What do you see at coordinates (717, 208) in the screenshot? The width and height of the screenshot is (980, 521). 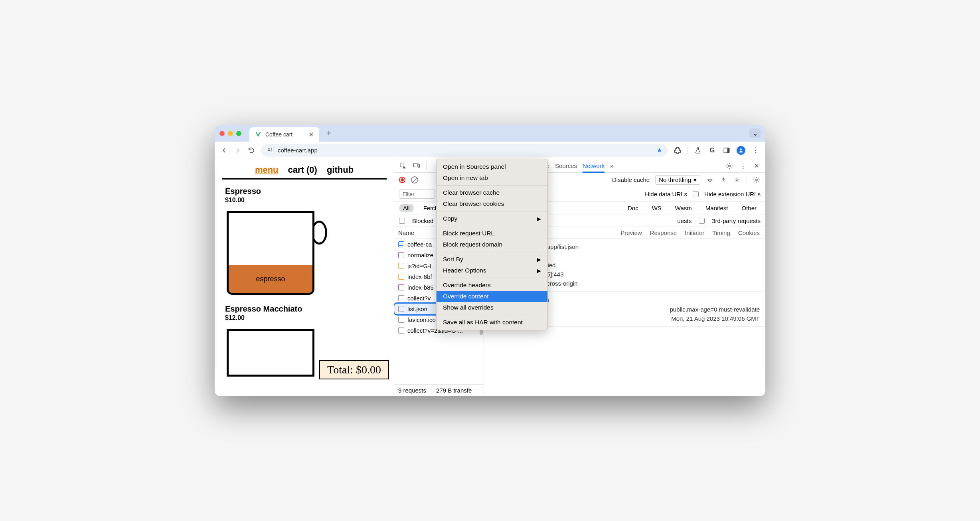 I see `filter-manifest: Manifest` at bounding box center [717, 208].